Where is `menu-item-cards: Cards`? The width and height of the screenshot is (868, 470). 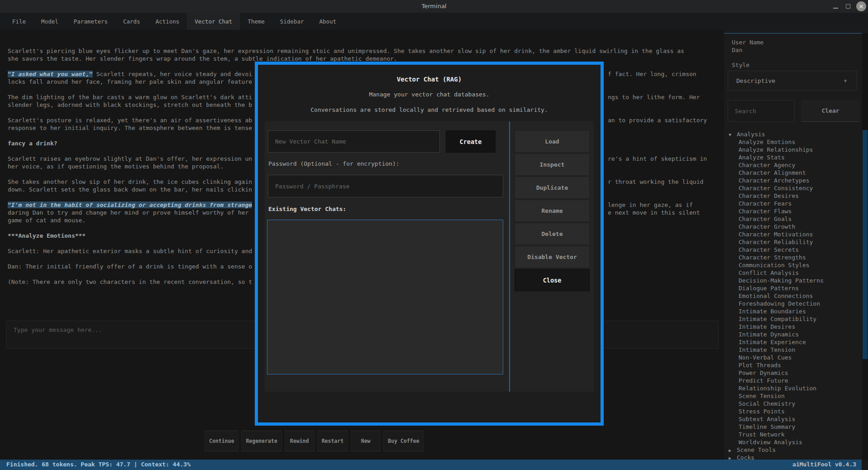 menu-item-cards: Cards is located at coordinates (132, 21).